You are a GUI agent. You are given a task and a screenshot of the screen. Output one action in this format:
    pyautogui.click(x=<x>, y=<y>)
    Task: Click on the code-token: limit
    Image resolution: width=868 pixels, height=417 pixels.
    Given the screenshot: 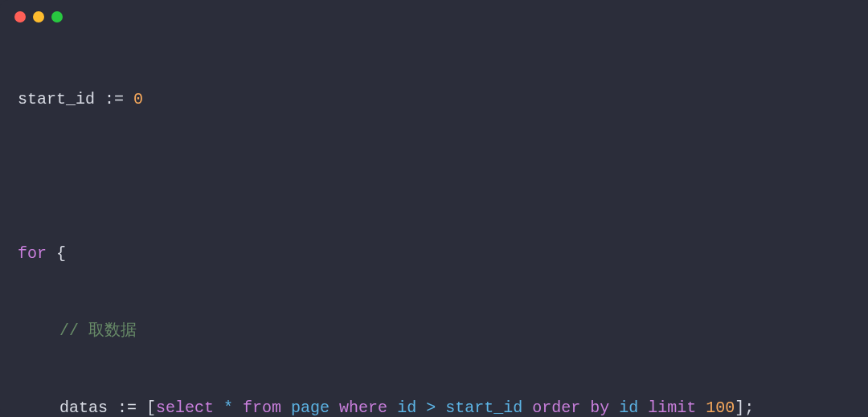 What is the action you would take?
    pyautogui.click(x=672, y=408)
    